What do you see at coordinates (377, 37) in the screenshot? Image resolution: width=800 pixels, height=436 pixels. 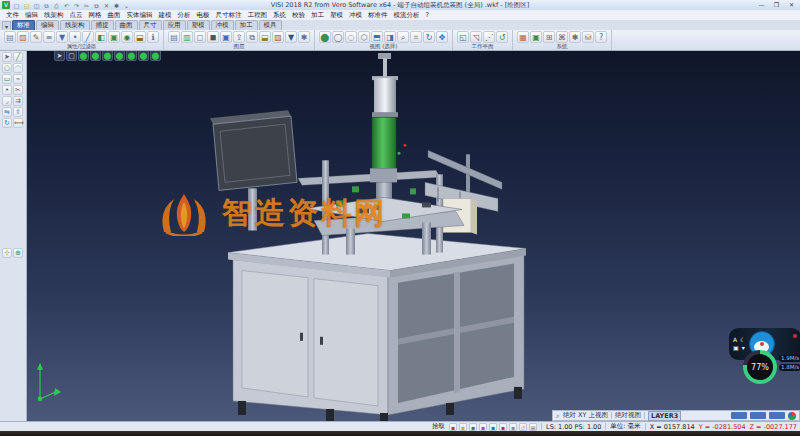 I see `view-top-icon: ⬒` at bounding box center [377, 37].